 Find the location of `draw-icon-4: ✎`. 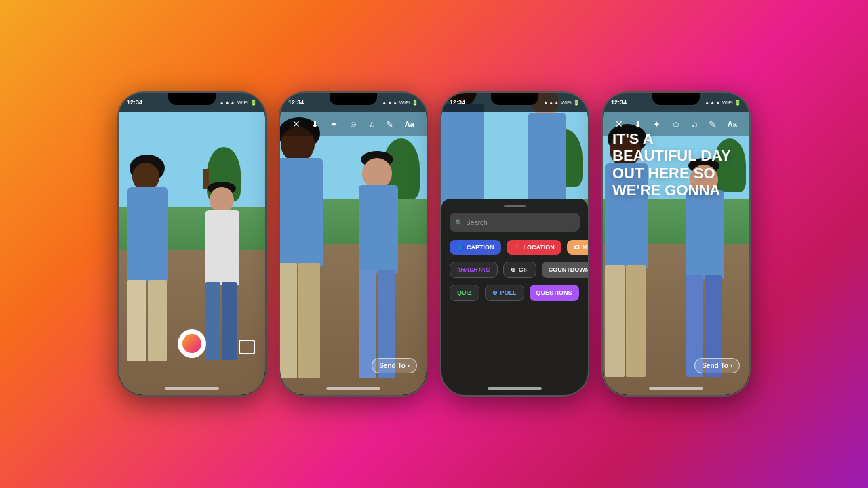

draw-icon-4: ✎ is located at coordinates (712, 125).